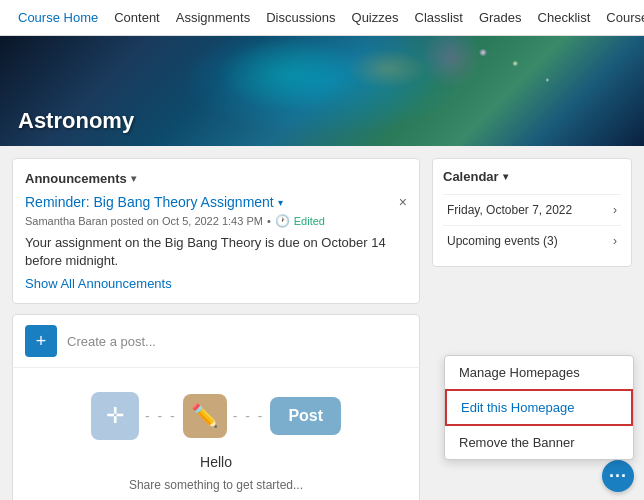 This screenshot has width=644, height=500. Describe the element at coordinates (205, 416) in the screenshot. I see `post-pencil-icon: ✏️` at that location.